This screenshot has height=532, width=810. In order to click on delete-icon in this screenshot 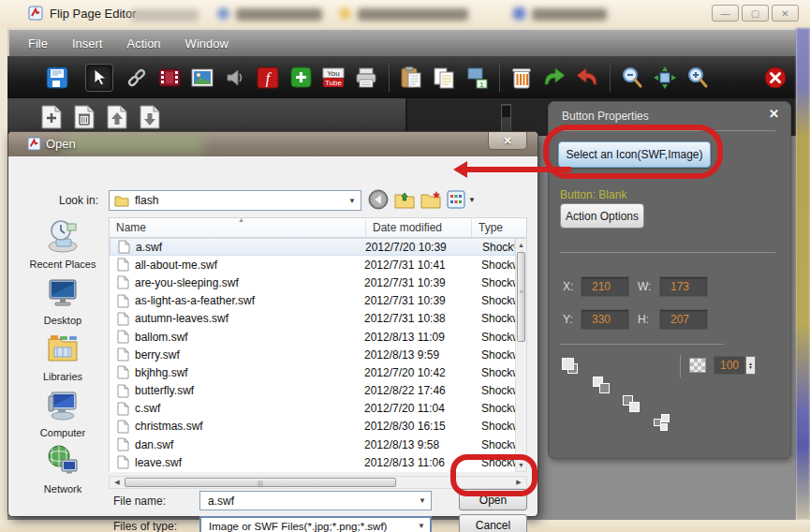, I will do `click(522, 78)`.